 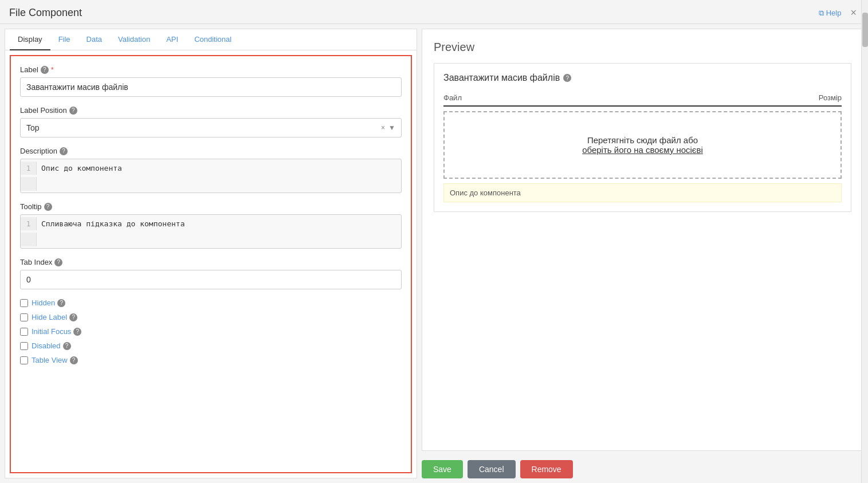 What do you see at coordinates (211, 331) in the screenshot?
I see `checkboxes-section: Hidden ? Hide Label ?` at bounding box center [211, 331].